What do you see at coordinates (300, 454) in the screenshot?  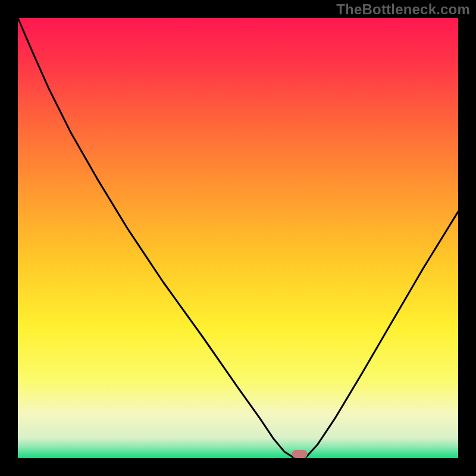 I see `optimal-marker` at bounding box center [300, 454].